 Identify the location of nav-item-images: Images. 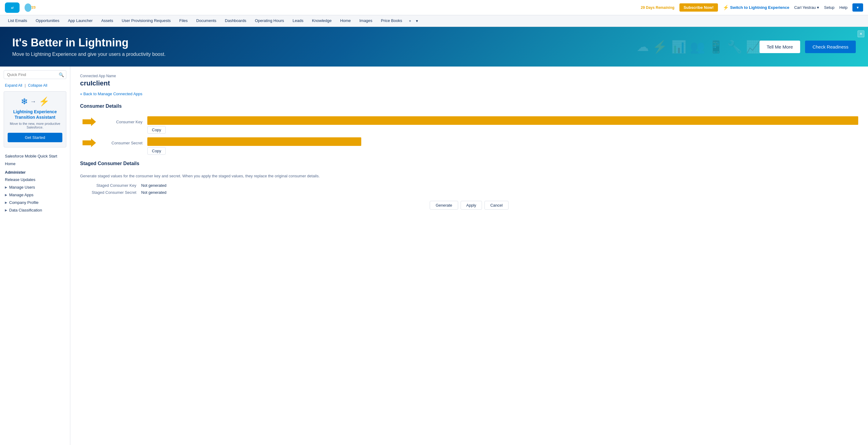
(366, 21).